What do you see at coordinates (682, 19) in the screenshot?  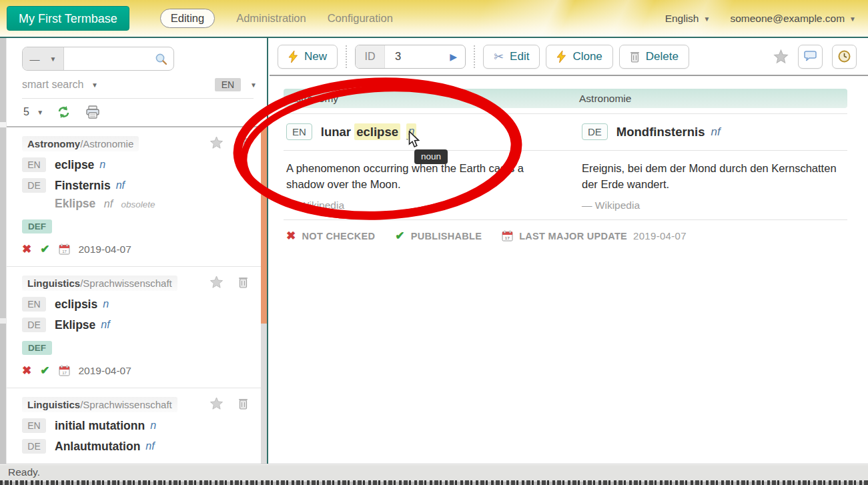 I see `language-menu-label: English` at bounding box center [682, 19].